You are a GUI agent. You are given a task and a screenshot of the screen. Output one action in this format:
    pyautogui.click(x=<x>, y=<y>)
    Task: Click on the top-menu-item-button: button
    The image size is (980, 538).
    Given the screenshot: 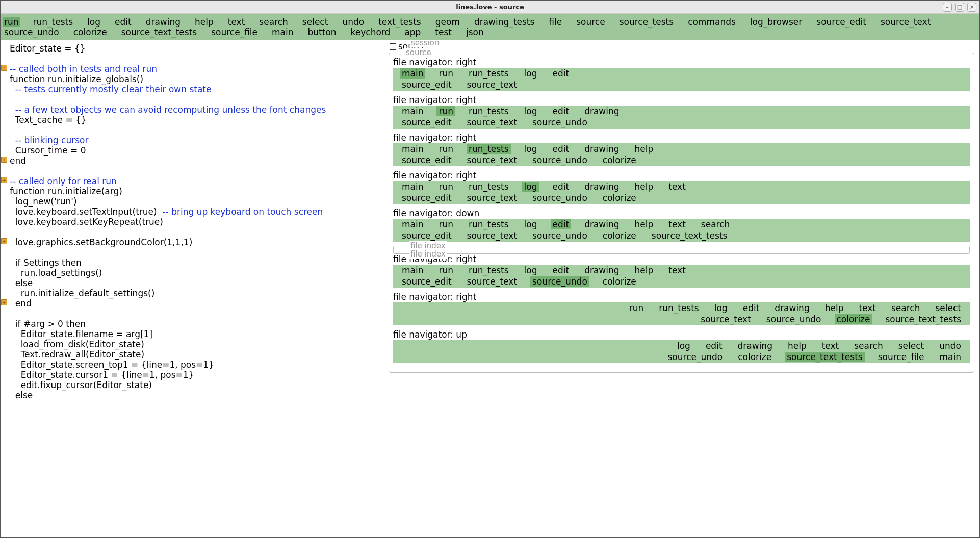 What is the action you would take?
    pyautogui.click(x=322, y=32)
    